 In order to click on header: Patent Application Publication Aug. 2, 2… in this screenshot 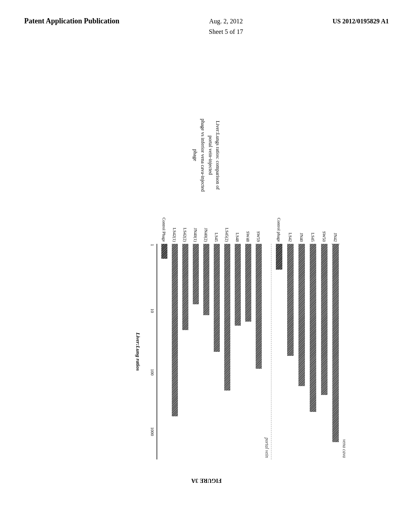, I will do `click(206, 23)`.